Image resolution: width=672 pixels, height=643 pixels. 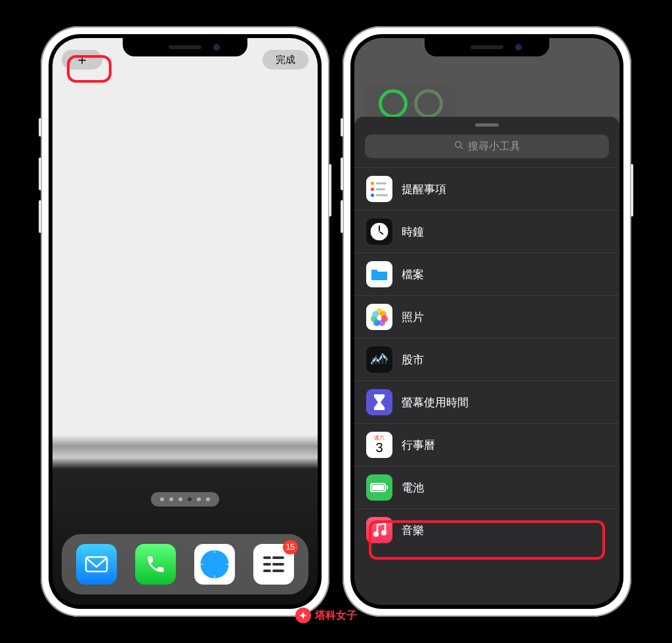 I want to click on reminders-icon, so click(x=379, y=189).